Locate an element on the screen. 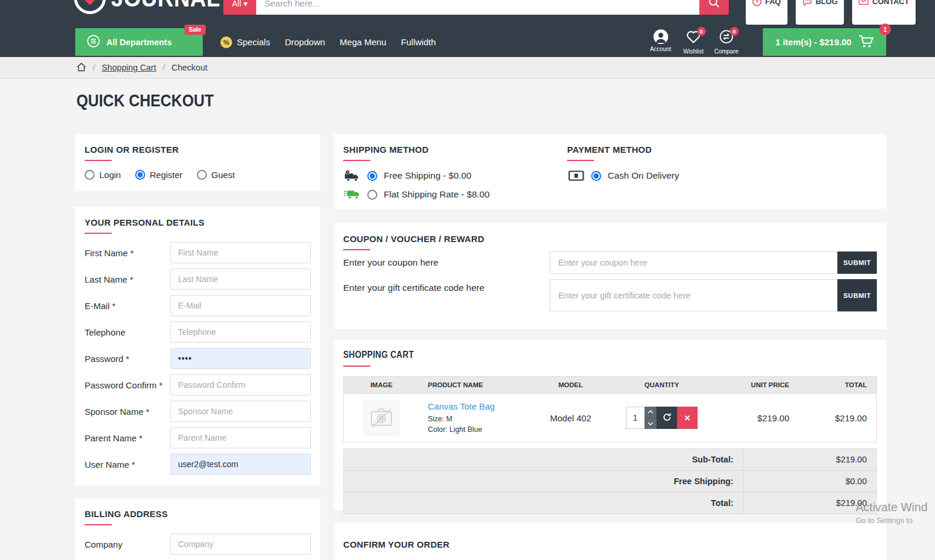 Image resolution: width=935 pixels, height=560 pixels. faq-button: ? FAQ is located at coordinates (766, 12).